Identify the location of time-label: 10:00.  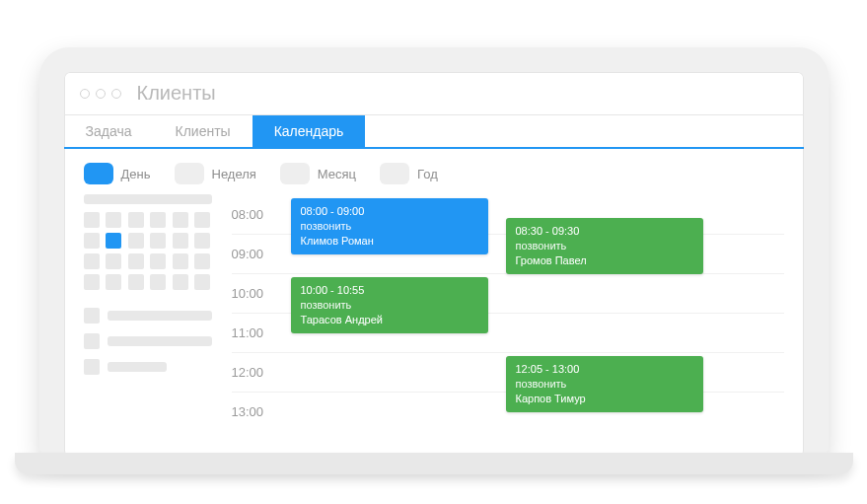
(256, 294).